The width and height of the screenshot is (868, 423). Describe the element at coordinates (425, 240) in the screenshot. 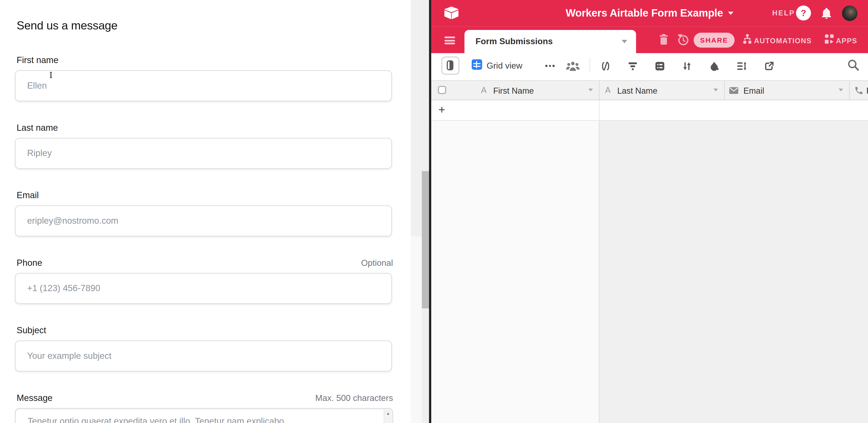

I see `page-scrollbar-thumb` at that location.